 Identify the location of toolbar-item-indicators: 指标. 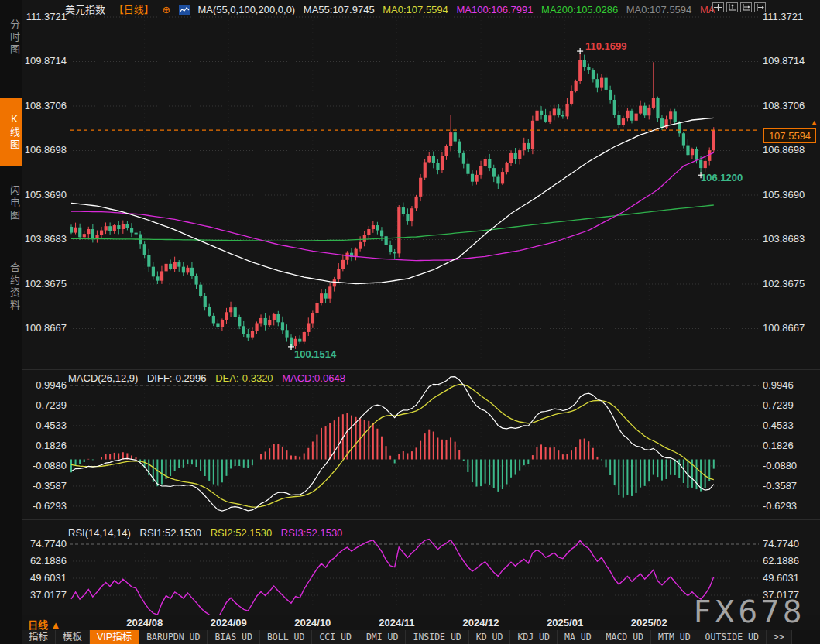
(39, 637).